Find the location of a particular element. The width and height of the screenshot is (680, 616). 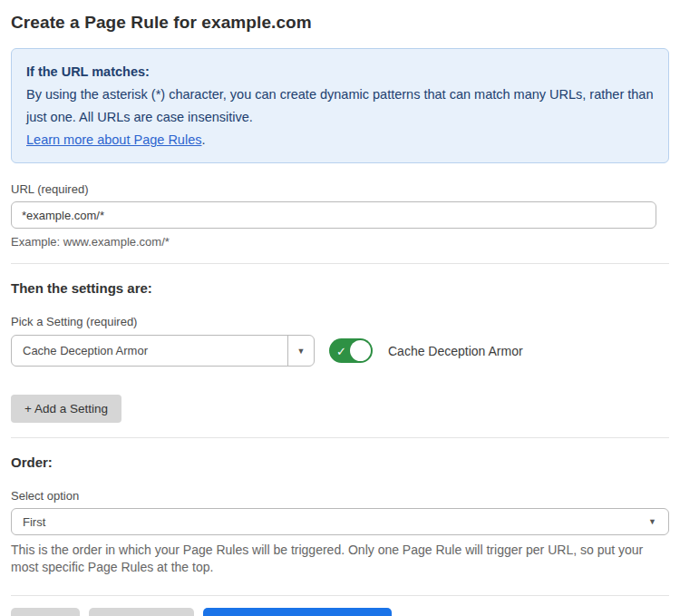

order-helper-text: This is the order in which your Page Rul… is located at coordinates (334, 559).